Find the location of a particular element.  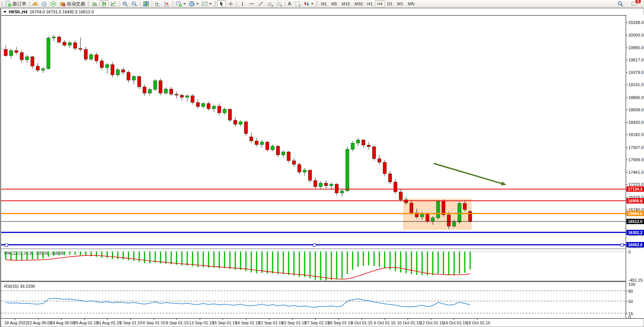

signal-button is located at coordinates (53, 4).